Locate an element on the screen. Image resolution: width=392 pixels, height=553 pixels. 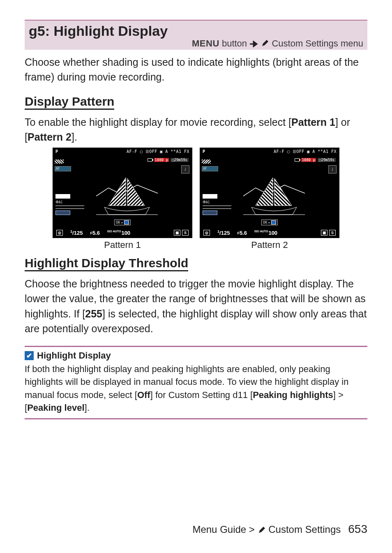
section-threshold: Highlight Display Threshold is located at coordinates (106, 264).